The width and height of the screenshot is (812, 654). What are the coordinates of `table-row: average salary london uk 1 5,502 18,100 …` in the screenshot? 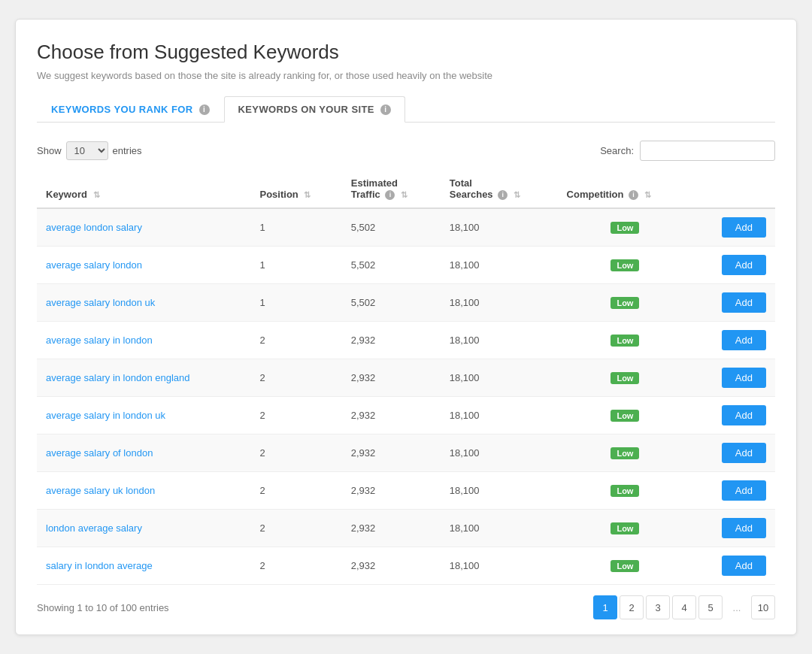 It's located at (406, 303).